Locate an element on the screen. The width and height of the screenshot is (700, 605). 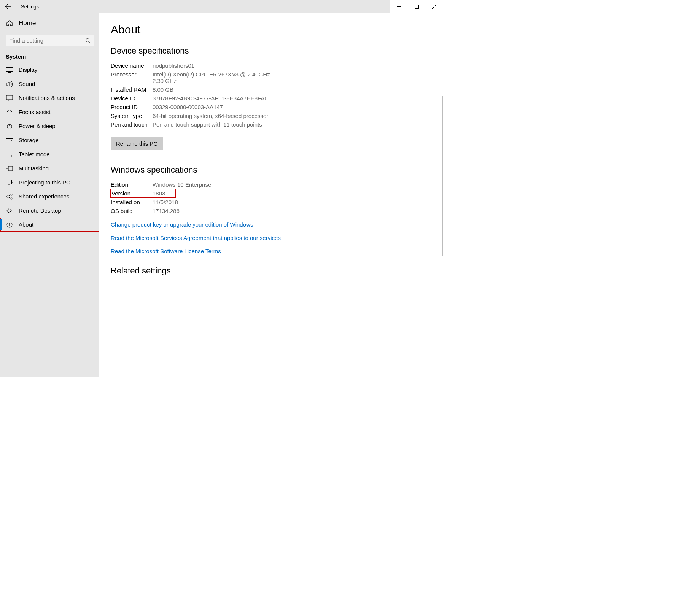
sidebar-item-remote-desktop: Remote Desktop is located at coordinates (50, 211).